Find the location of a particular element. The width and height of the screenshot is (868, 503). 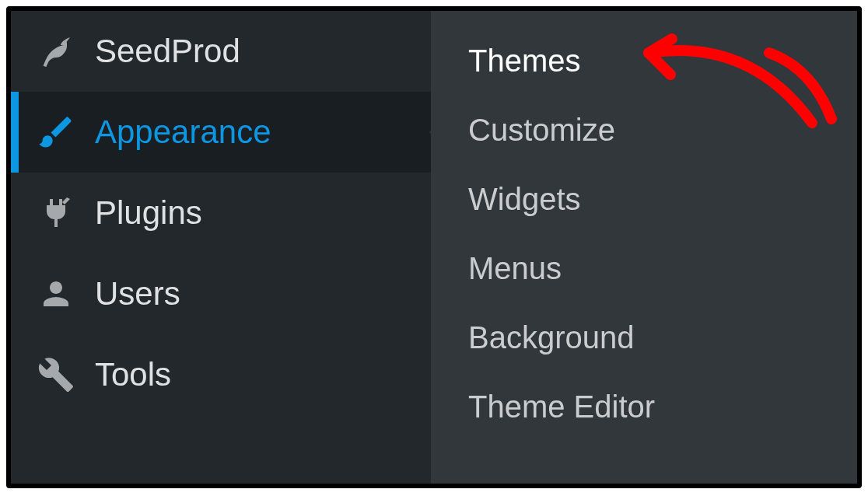

submenu-item-menus: Menus is located at coordinates (644, 269).